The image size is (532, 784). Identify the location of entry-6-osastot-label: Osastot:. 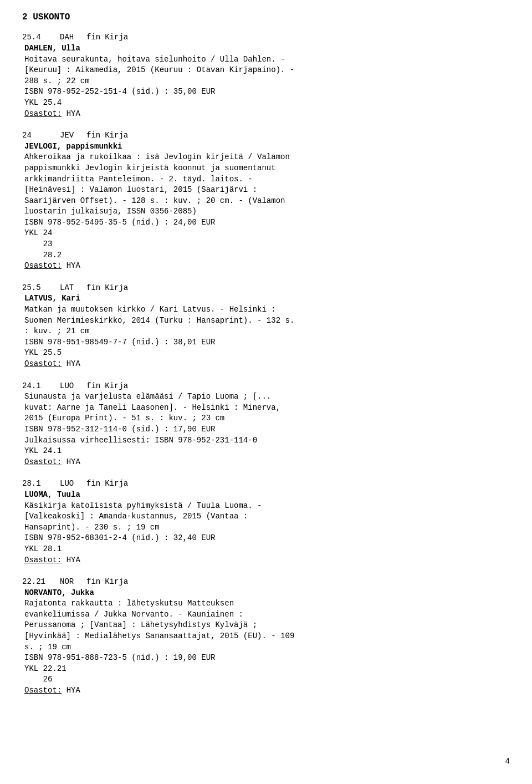
(43, 690).